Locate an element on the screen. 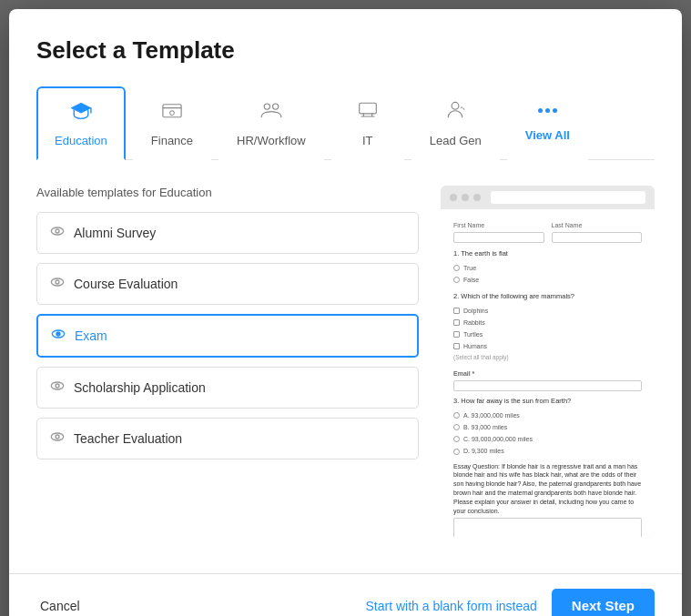 Image resolution: width=691 pixels, height=616 pixels. preview-radio-q3c is located at coordinates (457, 439).